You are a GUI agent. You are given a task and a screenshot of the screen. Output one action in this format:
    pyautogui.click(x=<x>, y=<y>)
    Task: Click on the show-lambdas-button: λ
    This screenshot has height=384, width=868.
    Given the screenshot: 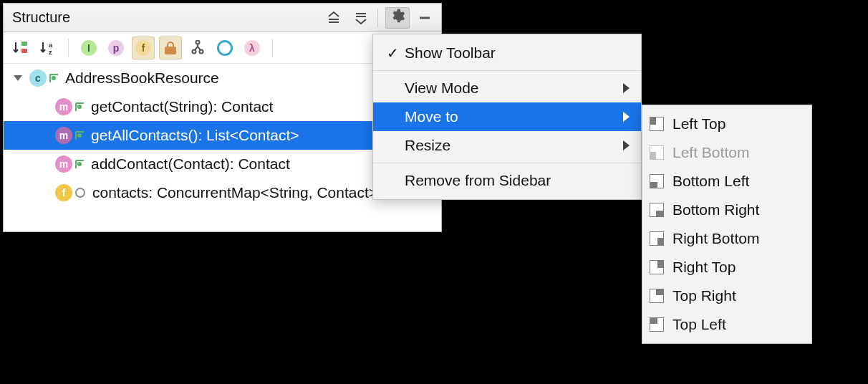 What is the action you would take?
    pyautogui.click(x=252, y=48)
    